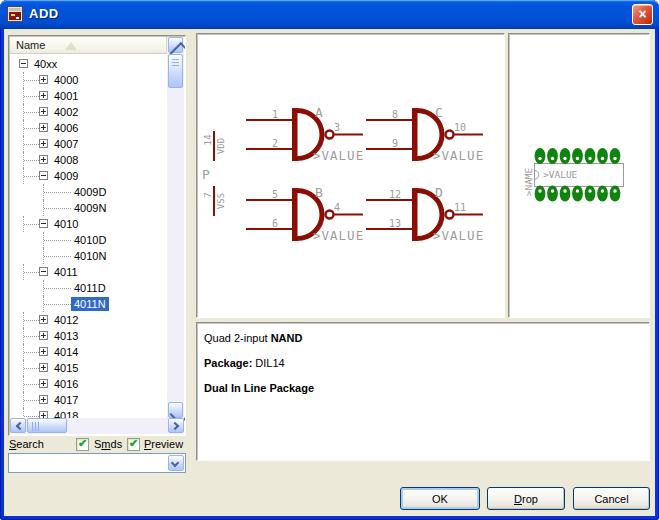  I want to click on tree-item-4007: 4007, so click(90, 144).